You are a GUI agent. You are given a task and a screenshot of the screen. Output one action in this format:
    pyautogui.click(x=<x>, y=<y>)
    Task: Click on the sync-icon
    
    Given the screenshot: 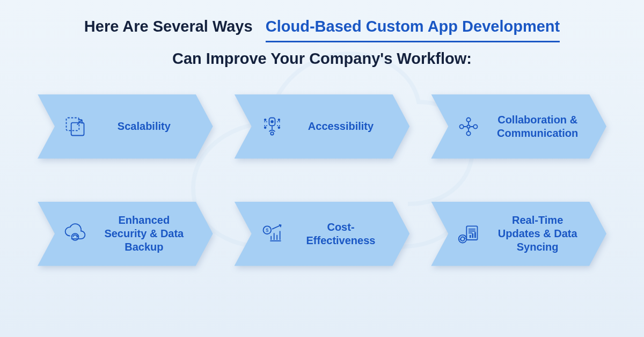 What is the action you would take?
    pyautogui.click(x=469, y=234)
    